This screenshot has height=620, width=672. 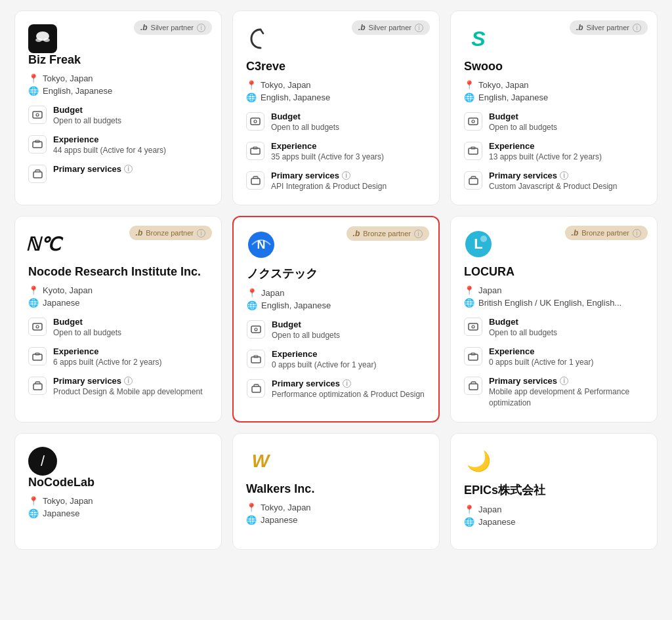 I want to click on partner-label: Silver partner, so click(x=608, y=28).